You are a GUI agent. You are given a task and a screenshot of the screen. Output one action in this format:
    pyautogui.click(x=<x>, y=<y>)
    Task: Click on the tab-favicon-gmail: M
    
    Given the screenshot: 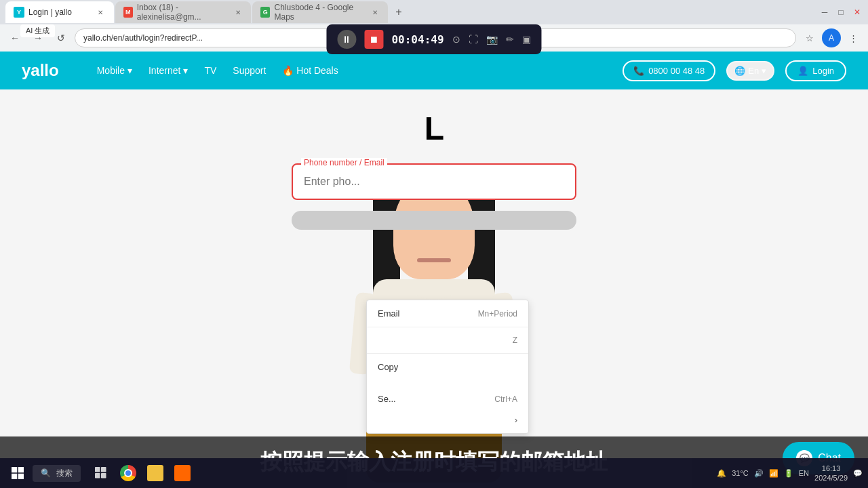 What is the action you would take?
    pyautogui.click(x=128, y=12)
    